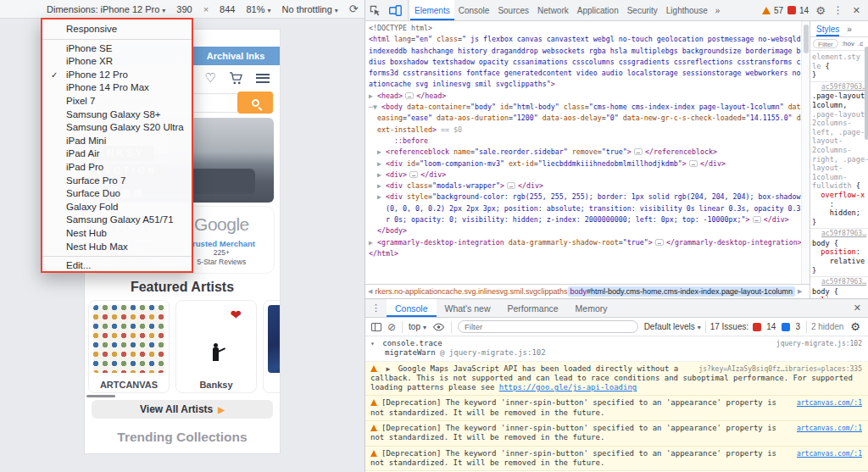 This screenshot has width=868, height=472. What do you see at coordinates (585, 73) in the screenshot?
I see `code-line: forms3d csstransitions fontface generate…` at bounding box center [585, 73].